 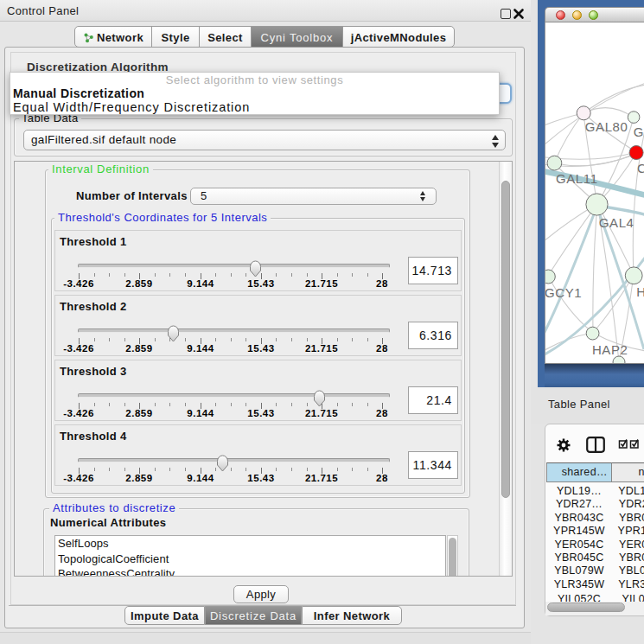 I want to click on svg-text: GA, so click(x=639, y=131).